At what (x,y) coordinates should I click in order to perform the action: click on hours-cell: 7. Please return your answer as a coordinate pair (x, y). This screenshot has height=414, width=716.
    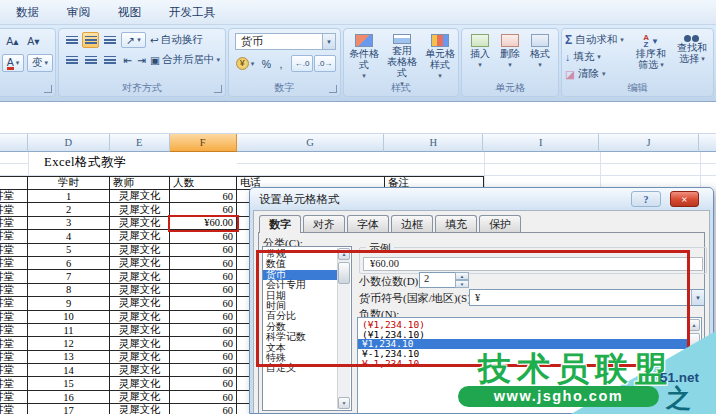
    Looking at the image, I should click on (69, 276).